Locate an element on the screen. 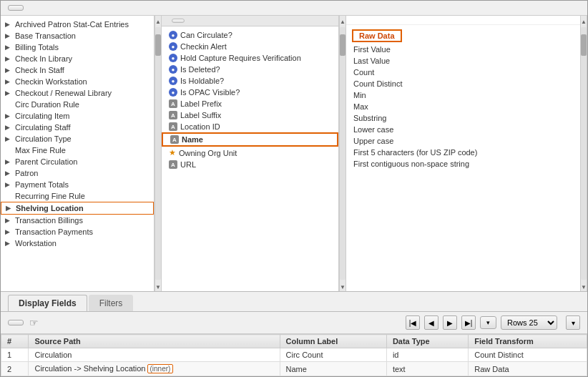 This screenshot has width=588, height=377. save-template-button is located at coordinates (16, 8).